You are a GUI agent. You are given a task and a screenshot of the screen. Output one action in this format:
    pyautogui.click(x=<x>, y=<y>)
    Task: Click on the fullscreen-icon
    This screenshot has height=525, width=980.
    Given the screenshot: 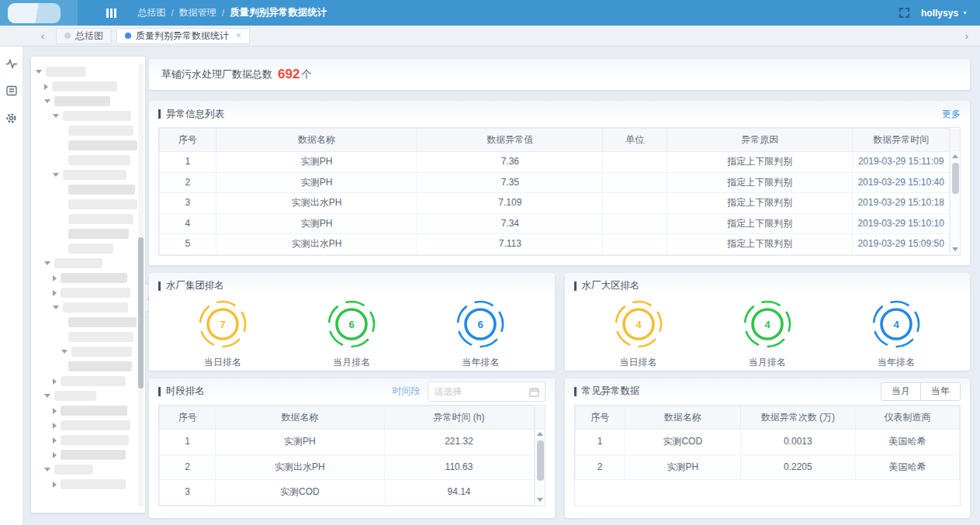 What is the action you would take?
    pyautogui.click(x=905, y=12)
    